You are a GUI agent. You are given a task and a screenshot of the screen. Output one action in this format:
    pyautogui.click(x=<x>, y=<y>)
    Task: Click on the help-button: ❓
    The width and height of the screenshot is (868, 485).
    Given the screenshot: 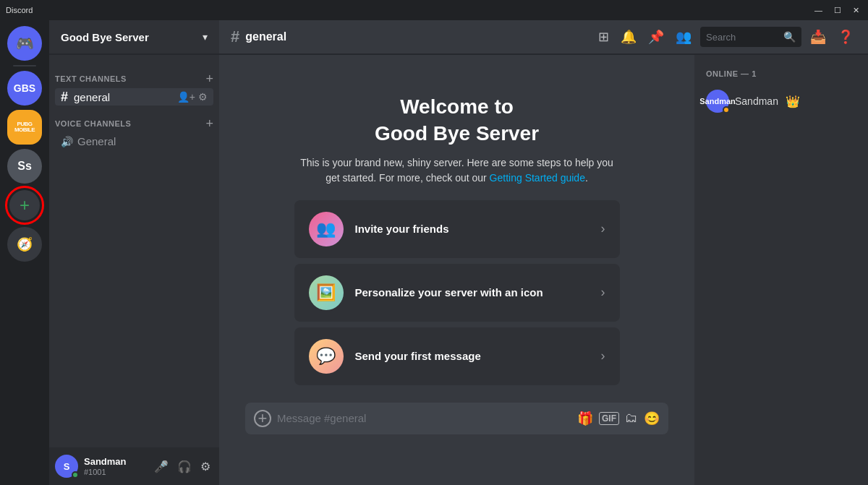 What is the action you would take?
    pyautogui.click(x=846, y=37)
    